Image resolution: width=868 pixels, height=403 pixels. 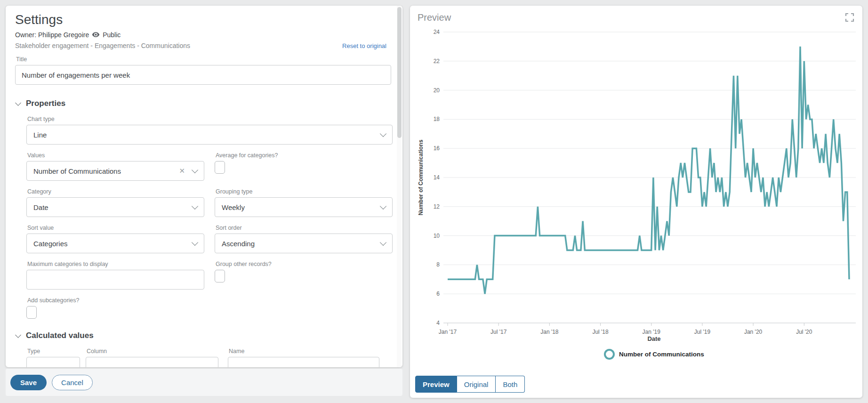 What do you see at coordinates (304, 243) in the screenshot?
I see `sort-order-select: Ascending` at bounding box center [304, 243].